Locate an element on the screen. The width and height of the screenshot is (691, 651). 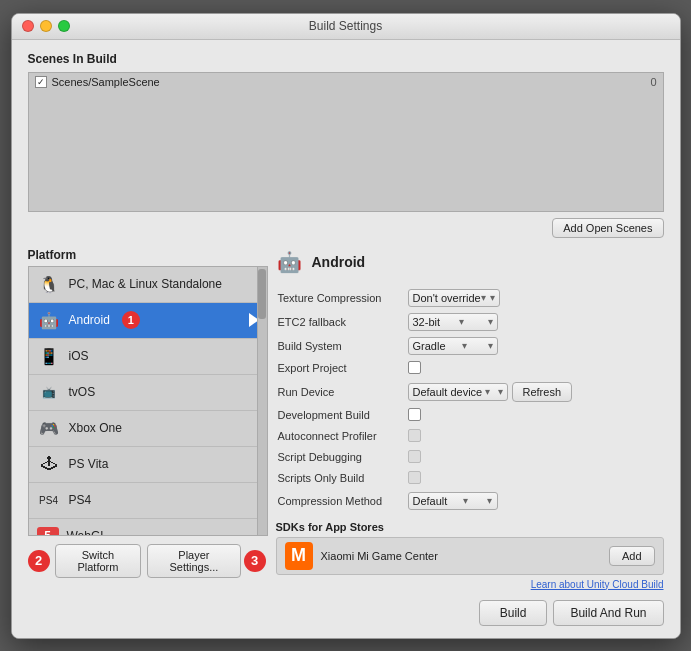
compression-method-label: Compression Method is located at coordinates (341, 501).